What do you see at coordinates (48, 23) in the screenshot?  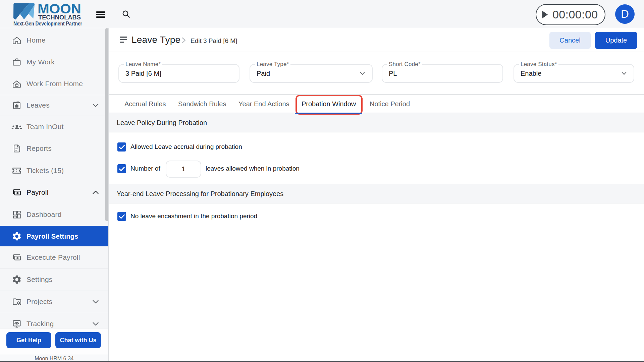 I see `svg-text: Next-Gen Development Partner` at bounding box center [48, 23].